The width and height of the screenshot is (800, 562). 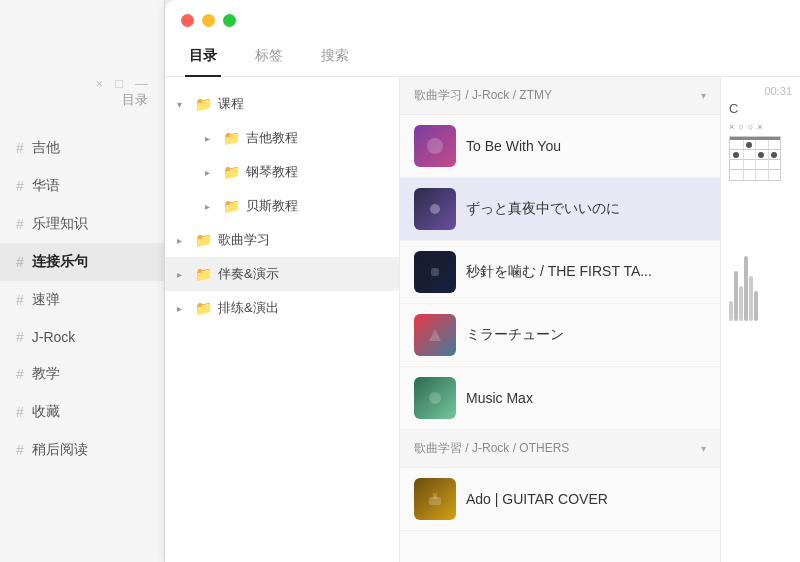 I want to click on song-title: ずっと真夜中でいいのに, so click(x=543, y=209).